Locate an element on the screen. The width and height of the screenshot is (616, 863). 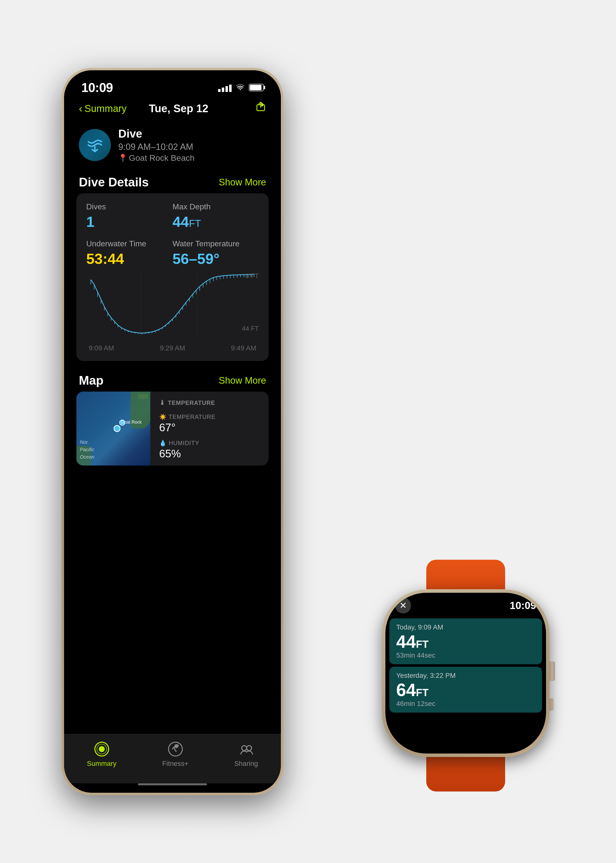
humidity-icon: 💧 is located at coordinates (163, 443).